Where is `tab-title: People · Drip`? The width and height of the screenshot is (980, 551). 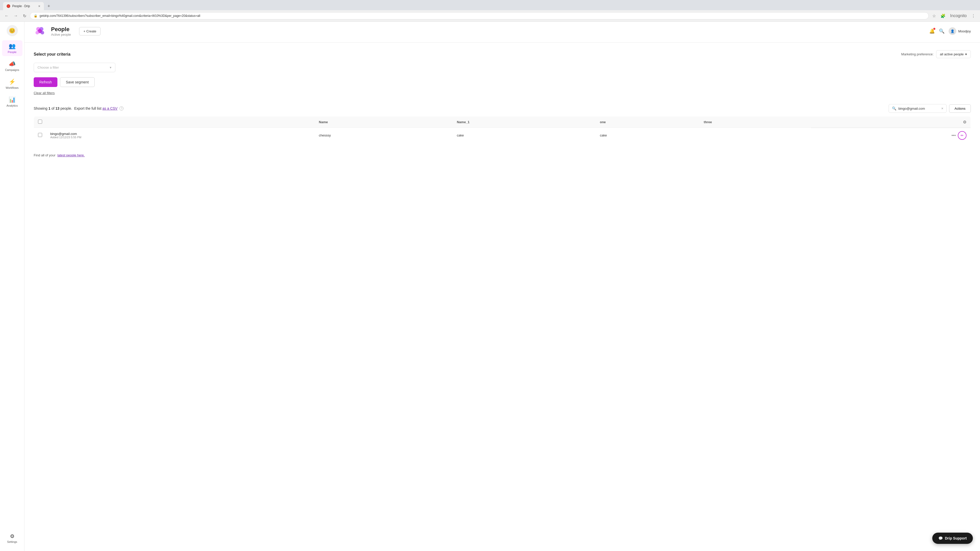
tab-title: People · Drip is located at coordinates (21, 6).